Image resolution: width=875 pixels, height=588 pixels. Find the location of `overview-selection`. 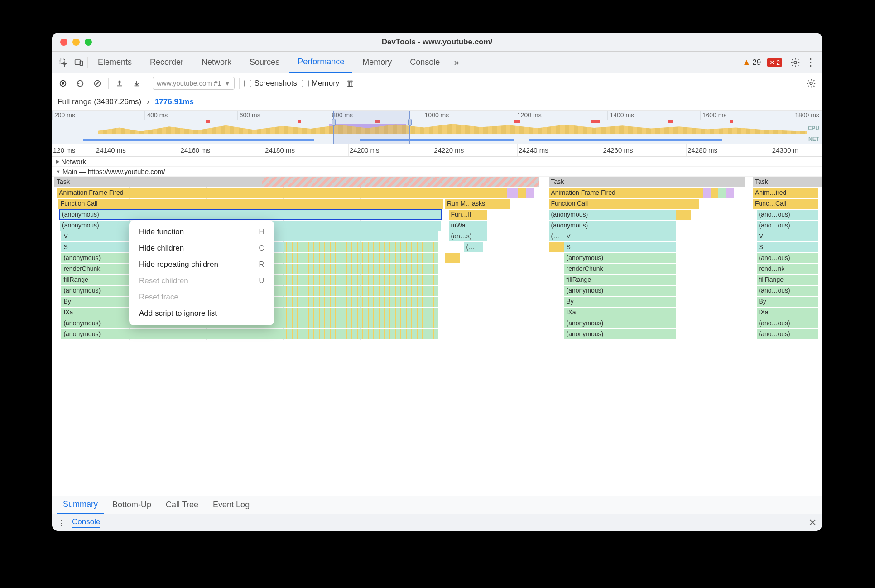

overview-selection is located at coordinates (372, 127).